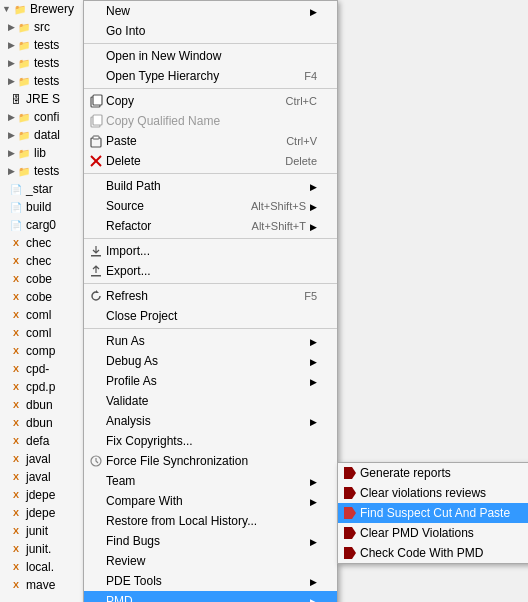 Image resolution: width=528 pixels, height=602 pixels. Describe the element at coordinates (96, 461) in the screenshot. I see `sync-icon` at that location.